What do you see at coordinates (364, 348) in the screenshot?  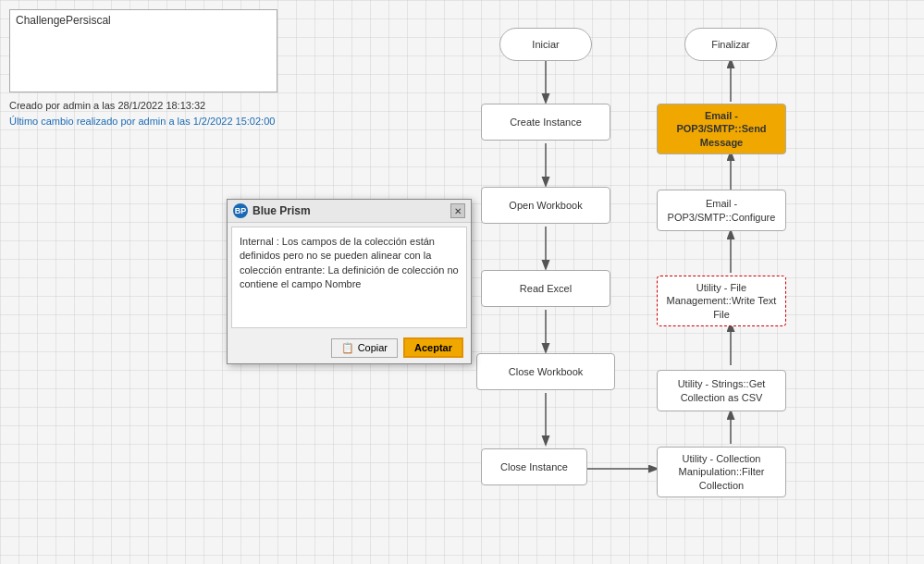 I see `copy-button: 📋 Copiar` at bounding box center [364, 348].